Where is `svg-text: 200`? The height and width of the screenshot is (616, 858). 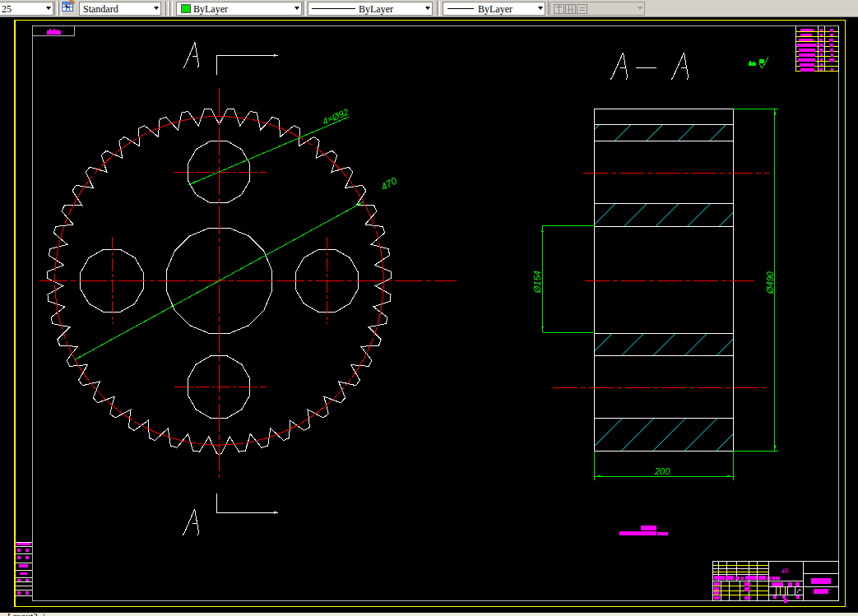
svg-text: 200 is located at coordinates (662, 471).